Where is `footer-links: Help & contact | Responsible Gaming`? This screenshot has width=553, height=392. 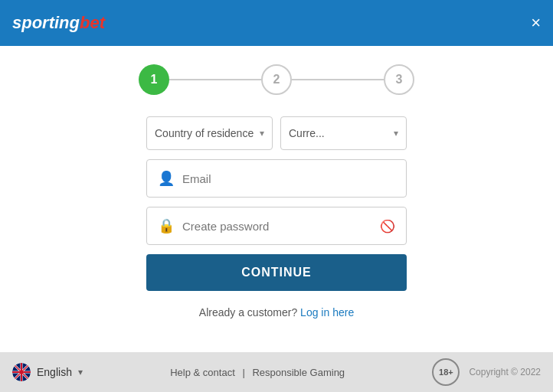 footer-links: Help & contact | Responsible Gaming is located at coordinates (257, 372).